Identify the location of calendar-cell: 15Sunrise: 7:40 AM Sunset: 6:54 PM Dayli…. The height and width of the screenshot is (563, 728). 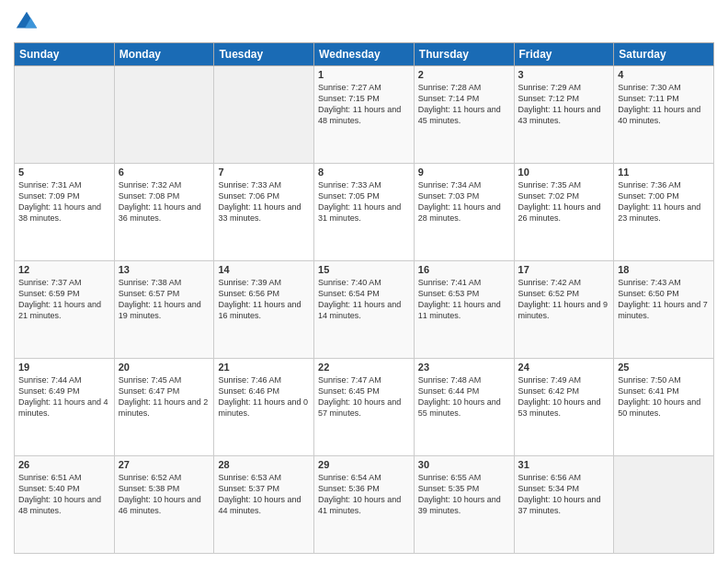
(364, 310).